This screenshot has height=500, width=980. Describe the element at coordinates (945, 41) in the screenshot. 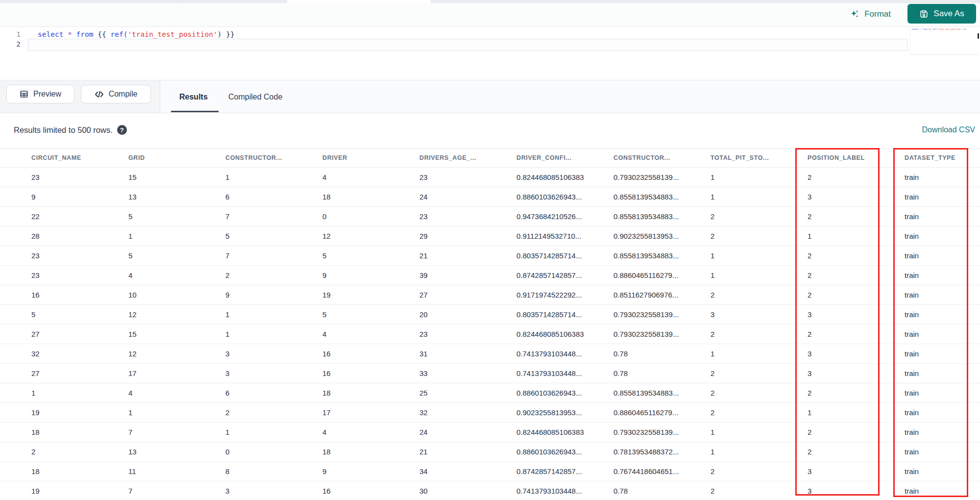

I see `editor-minimap: select * from {{ ref('train_test_positio…` at that location.